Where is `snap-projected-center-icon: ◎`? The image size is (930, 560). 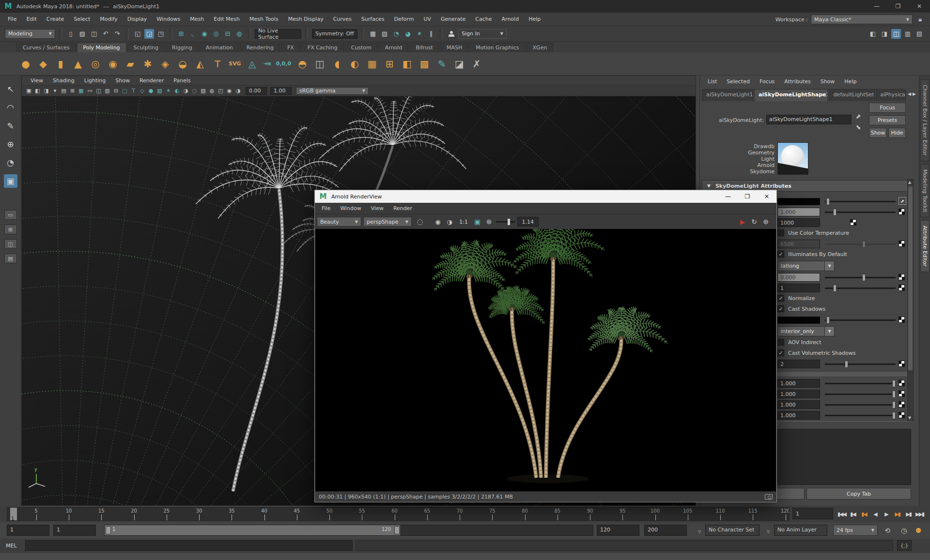
snap-projected-center-icon: ◎ is located at coordinates (216, 34).